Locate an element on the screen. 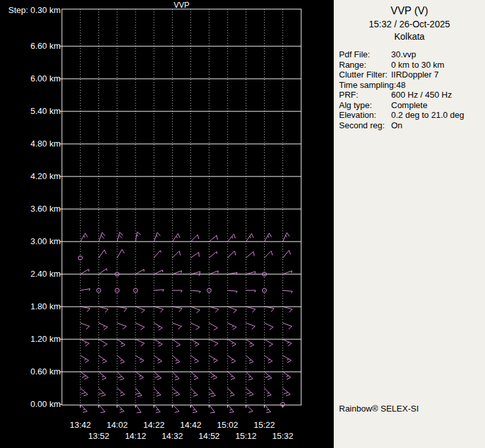 This screenshot has width=485, height=448. y-axis-label: 4.80 km is located at coordinates (30, 144).